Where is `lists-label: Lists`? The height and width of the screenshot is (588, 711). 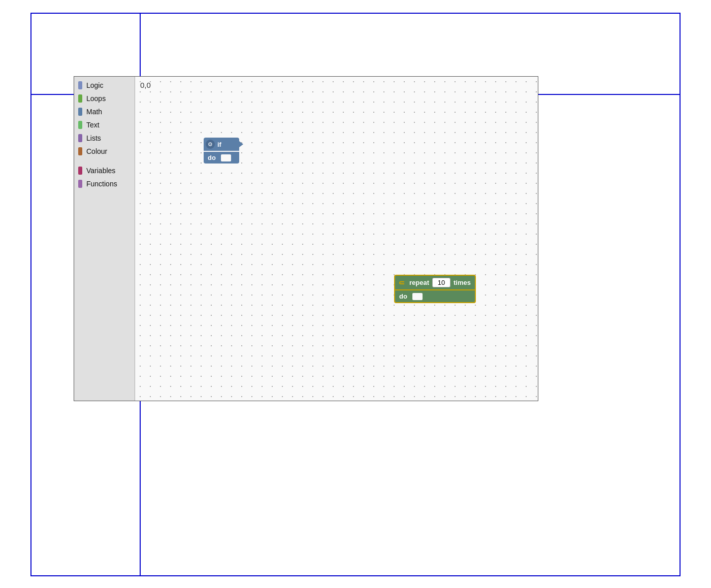
lists-label: Lists is located at coordinates (93, 138).